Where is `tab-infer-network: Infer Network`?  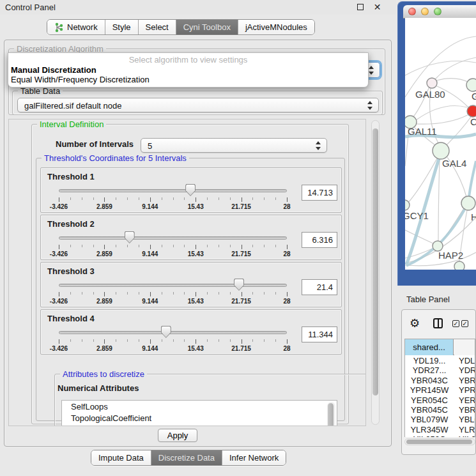 tab-infer-network: Infer Network is located at coordinates (254, 457).